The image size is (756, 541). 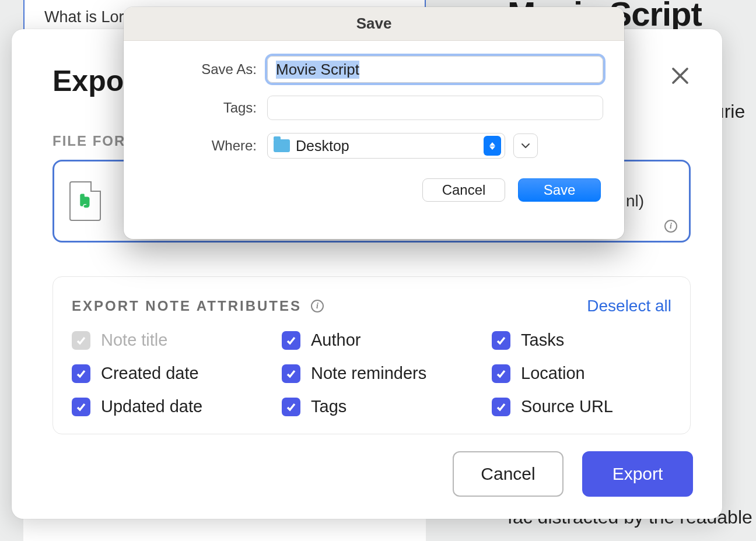 I want to click on attribute-label: Updated date, so click(x=152, y=407).